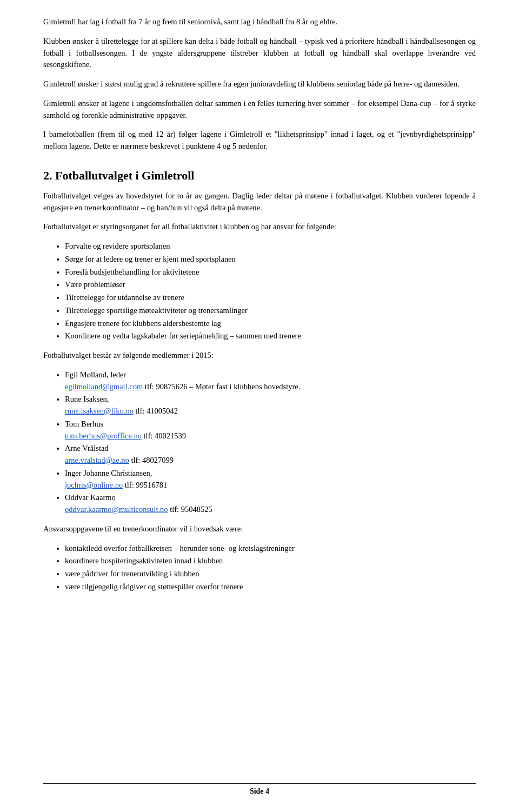  What do you see at coordinates (190, 509) in the screenshot?
I see `member-phone: tlf: 95048525` at bounding box center [190, 509].